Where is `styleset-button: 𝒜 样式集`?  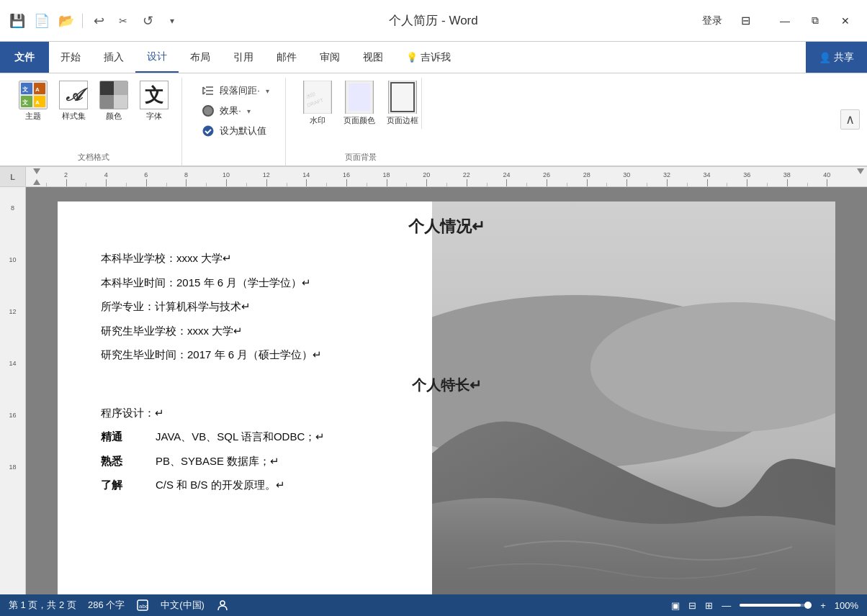
styleset-button: 𝒜 样式集 is located at coordinates (73, 101).